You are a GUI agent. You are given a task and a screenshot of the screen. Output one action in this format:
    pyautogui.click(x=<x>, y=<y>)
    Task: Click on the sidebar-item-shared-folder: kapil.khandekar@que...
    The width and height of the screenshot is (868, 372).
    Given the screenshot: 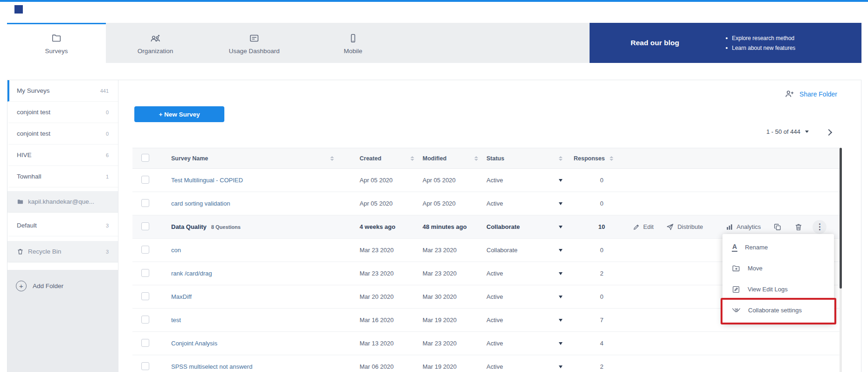 What is the action you would take?
    pyautogui.click(x=62, y=202)
    